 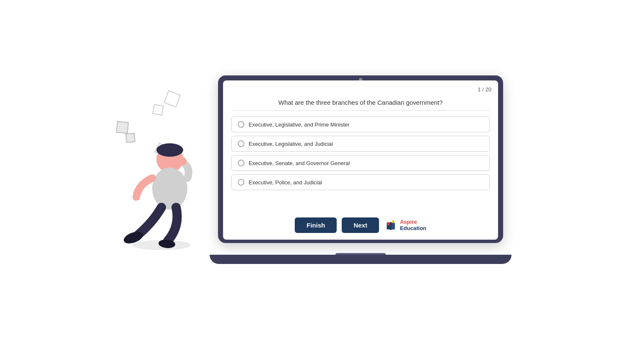 I want to click on laptop-base, so click(x=361, y=259).